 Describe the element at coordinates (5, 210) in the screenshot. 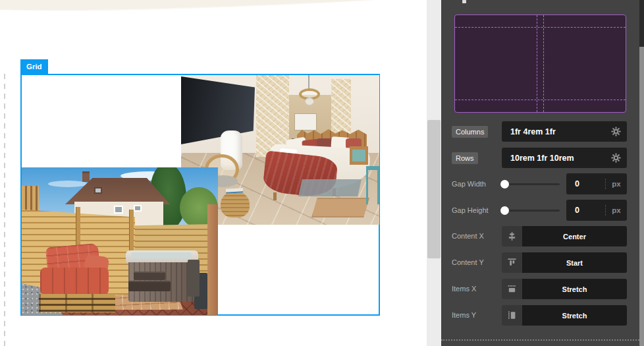

I see `section-dashed-guide` at that location.